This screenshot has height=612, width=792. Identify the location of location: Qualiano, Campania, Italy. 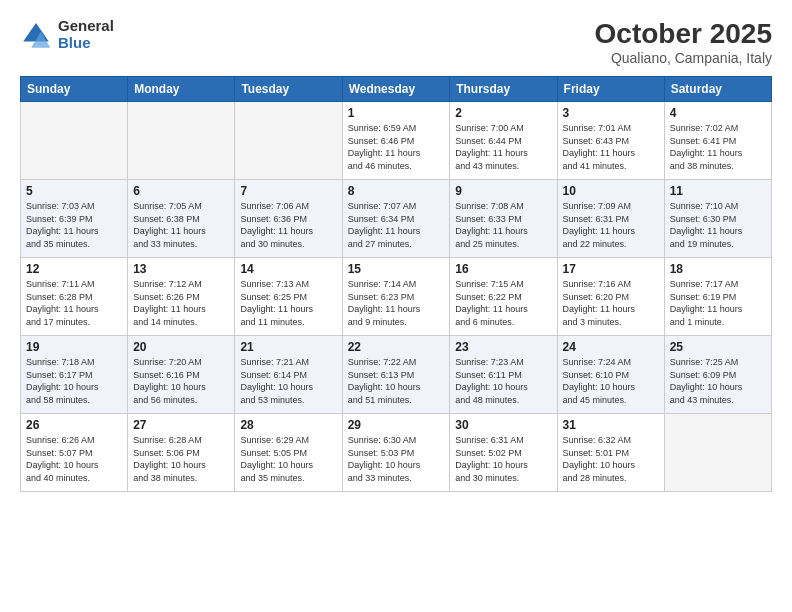
(684, 58).